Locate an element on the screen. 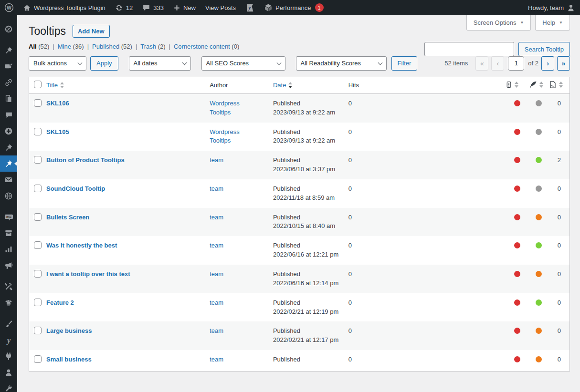  select-all-checkbox is located at coordinates (38, 84).